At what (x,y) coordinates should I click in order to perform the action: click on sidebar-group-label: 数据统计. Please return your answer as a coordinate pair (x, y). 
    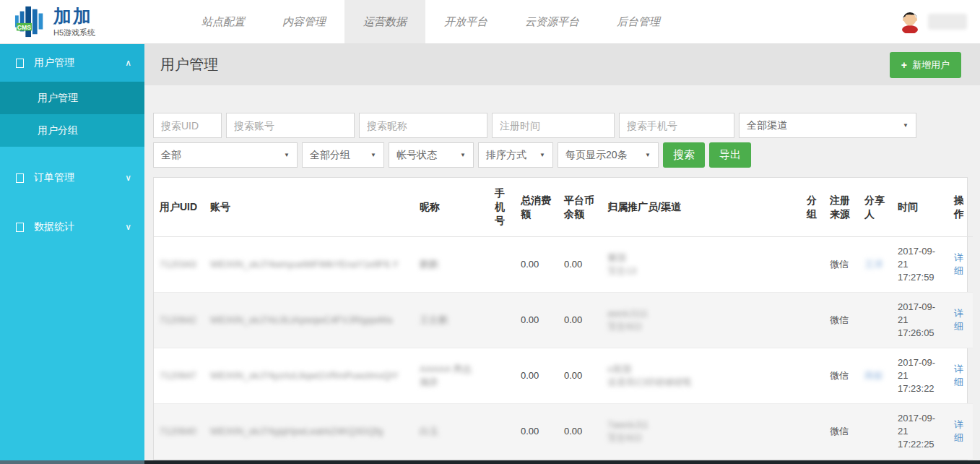
    Looking at the image, I should click on (79, 227).